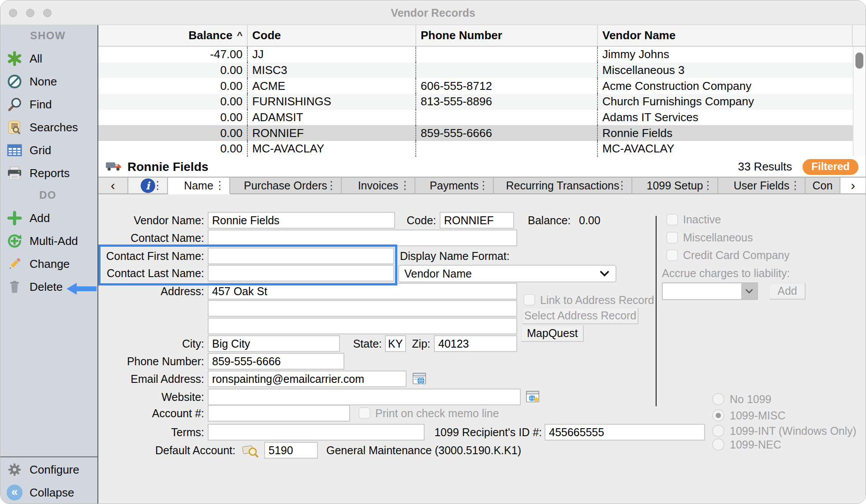  What do you see at coordinates (364, 397) in the screenshot?
I see `website-input` at bounding box center [364, 397].